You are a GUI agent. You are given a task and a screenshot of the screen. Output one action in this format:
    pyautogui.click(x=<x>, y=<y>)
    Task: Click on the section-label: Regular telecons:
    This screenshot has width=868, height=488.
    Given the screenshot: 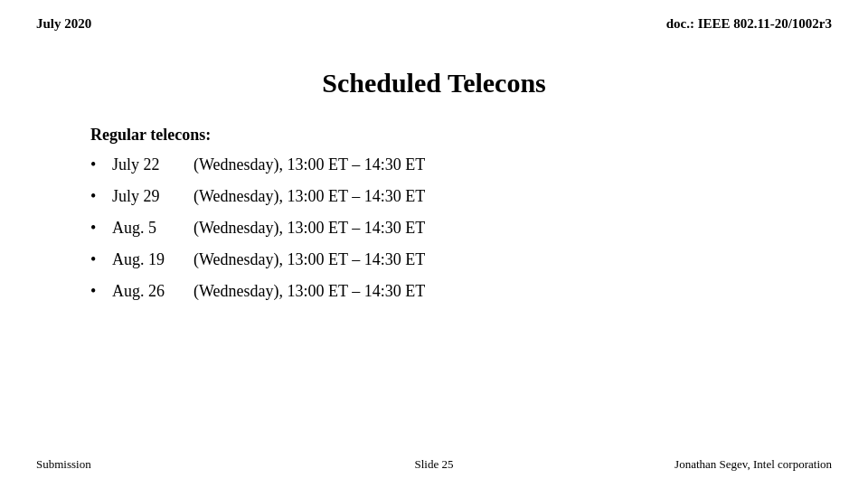 What is the action you would take?
    pyautogui.click(x=461, y=136)
    